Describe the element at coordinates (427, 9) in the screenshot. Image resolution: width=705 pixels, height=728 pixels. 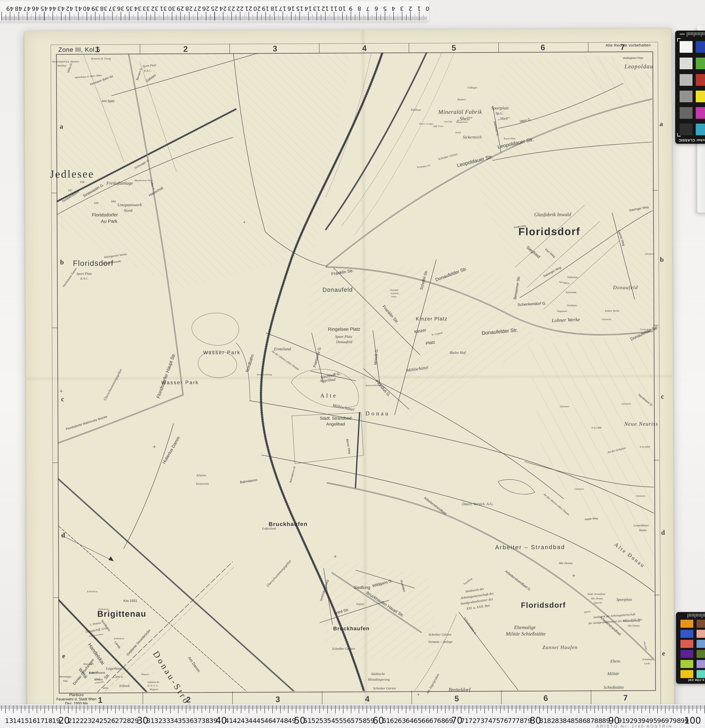
I see `ruler-number: 0` at that location.